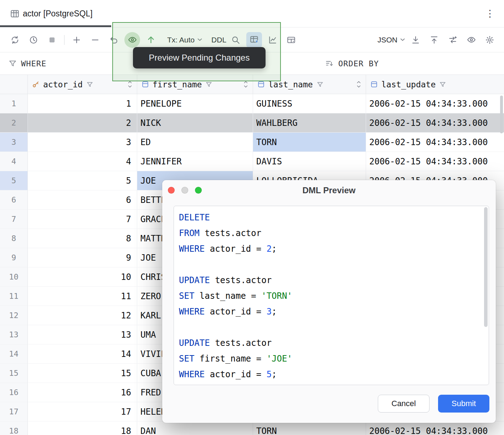 This screenshot has height=435, width=504. What do you see at coordinates (83, 219) in the screenshot?
I see `cell-actor-id: 7` at bounding box center [83, 219].